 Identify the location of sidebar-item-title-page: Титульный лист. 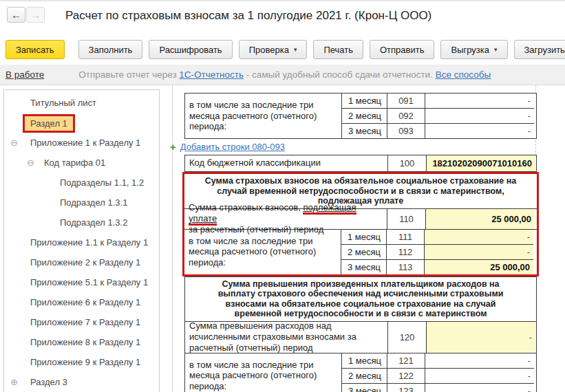
(81, 103).